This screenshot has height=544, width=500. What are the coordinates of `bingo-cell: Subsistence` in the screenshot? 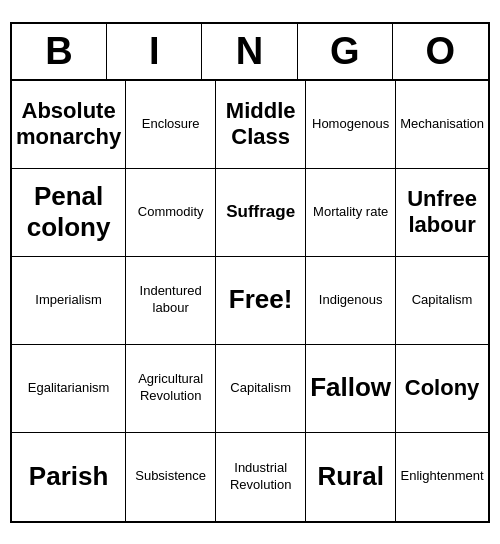 It's located at (171, 477).